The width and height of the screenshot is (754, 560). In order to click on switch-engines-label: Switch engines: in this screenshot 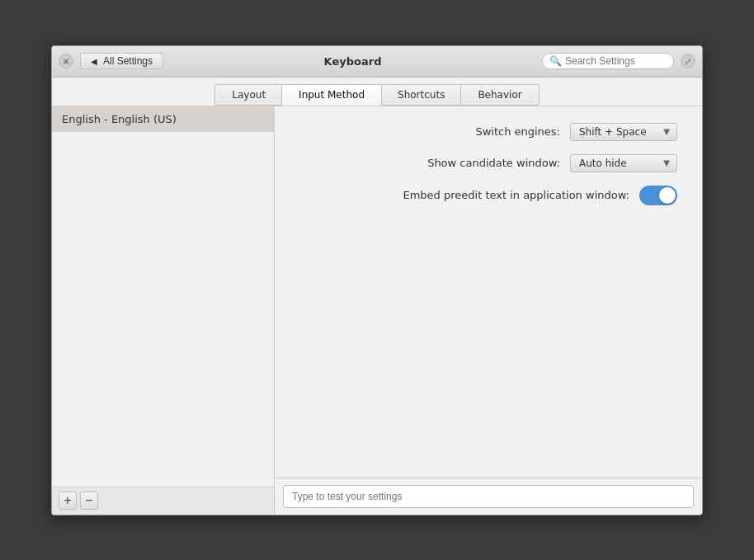, I will do `click(518, 132)`.